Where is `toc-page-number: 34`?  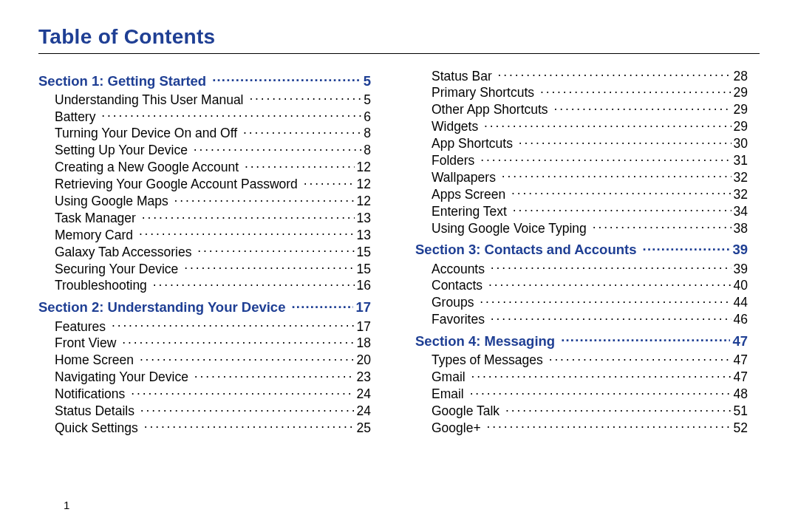
toc-page-number: 34 is located at coordinates (740, 211).